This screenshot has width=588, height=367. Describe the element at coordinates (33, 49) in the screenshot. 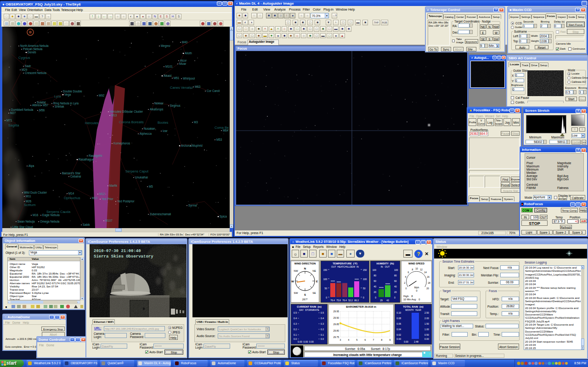

I see `svg-text: Pelican Nebula` at that location.